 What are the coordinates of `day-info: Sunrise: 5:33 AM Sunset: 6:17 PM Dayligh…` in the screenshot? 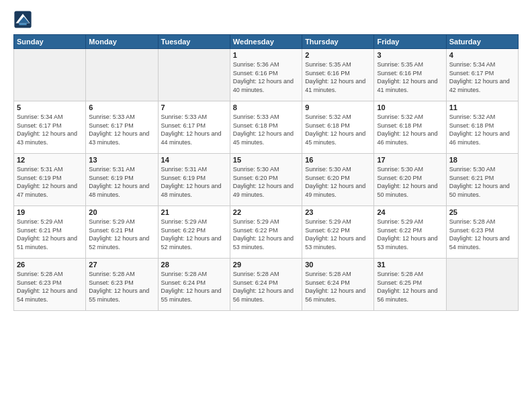 It's located at (122, 130).